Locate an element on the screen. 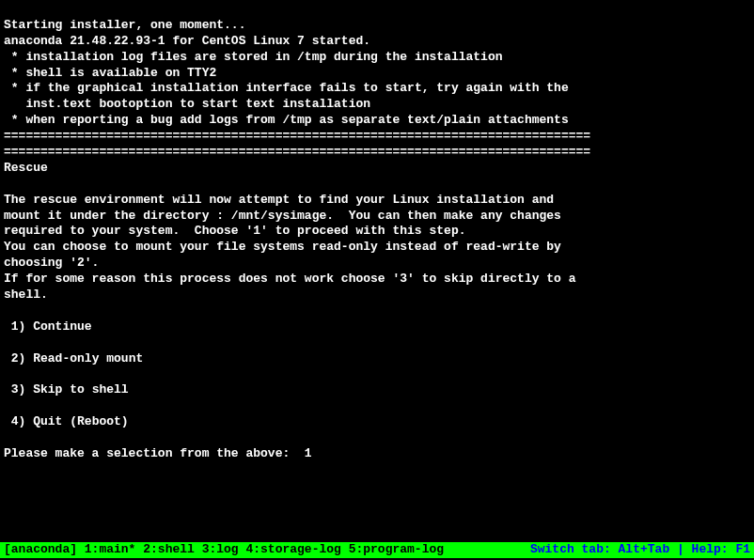 This screenshot has height=560, width=754. rescue-title: Rescue is located at coordinates (26, 167).